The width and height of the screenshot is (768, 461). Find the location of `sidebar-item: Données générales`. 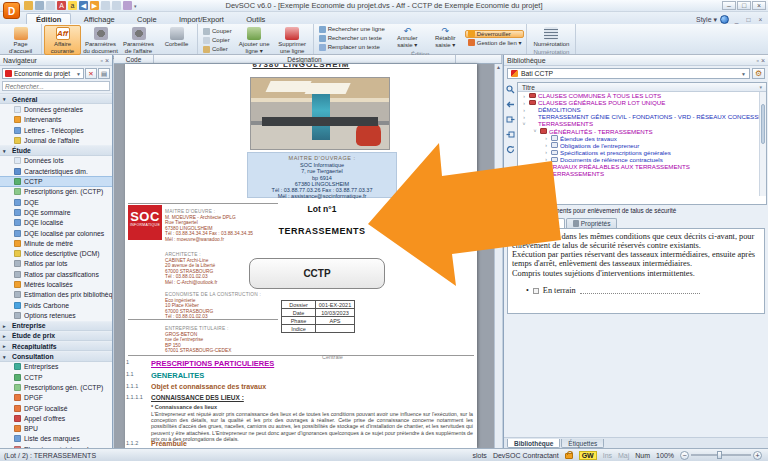

sidebar-item: Données générales is located at coordinates (56, 109).